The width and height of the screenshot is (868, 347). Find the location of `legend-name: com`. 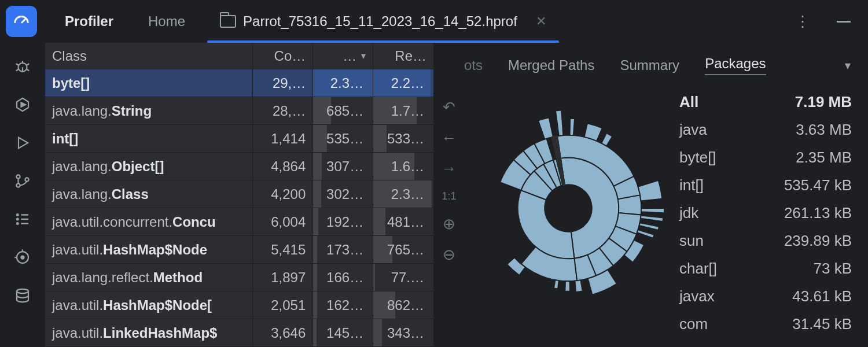

legend-name: com is located at coordinates (693, 324).